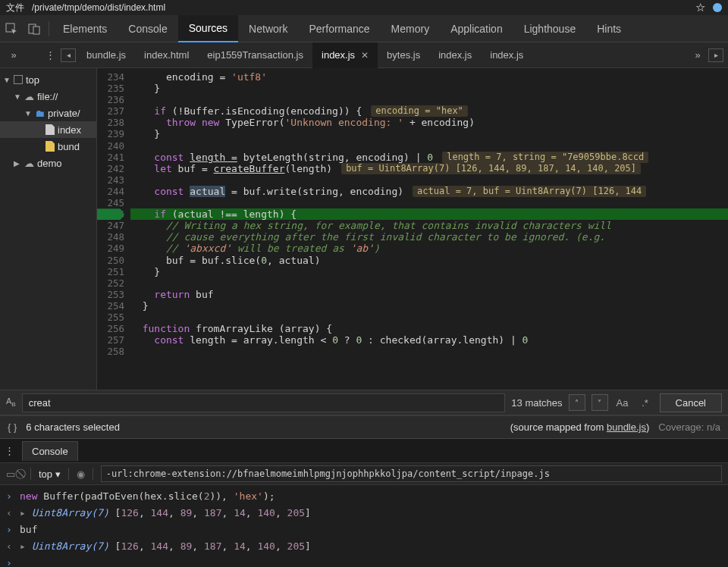 The width and height of the screenshot is (728, 567). Describe the element at coordinates (491, 168) in the screenshot. I see `inline-watch: buf = Uint8Array(7) [126, 144, 89, 187, …` at that location.